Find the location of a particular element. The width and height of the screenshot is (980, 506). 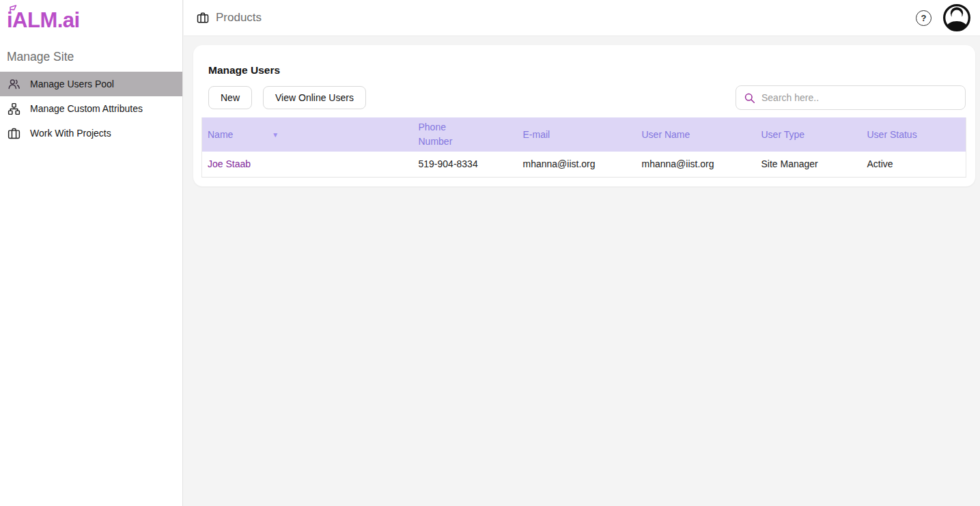

sidebar-item-label: Manage Custom Attributes is located at coordinates (86, 109).